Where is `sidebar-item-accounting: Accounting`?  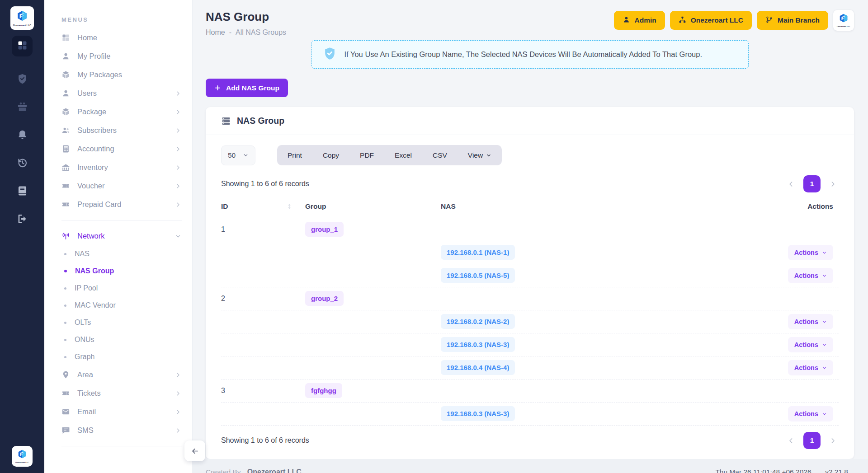 sidebar-item-accounting: Accounting is located at coordinates (118, 149).